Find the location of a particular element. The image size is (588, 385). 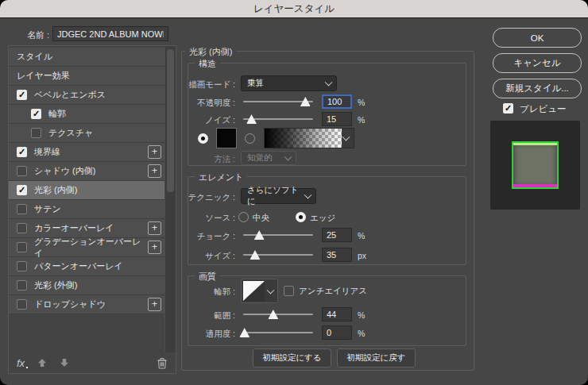

choke-input: 25 is located at coordinates (337, 235).